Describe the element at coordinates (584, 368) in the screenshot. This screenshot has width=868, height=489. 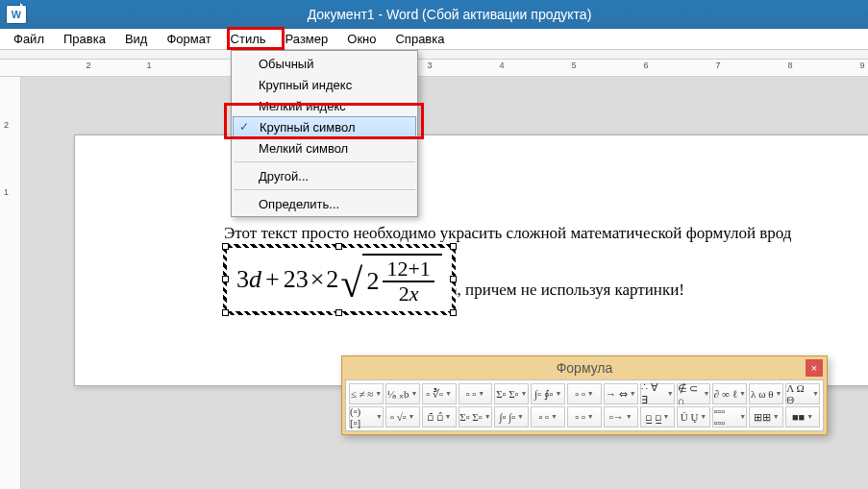
I see `toolbar-title: Формула ×` at that location.